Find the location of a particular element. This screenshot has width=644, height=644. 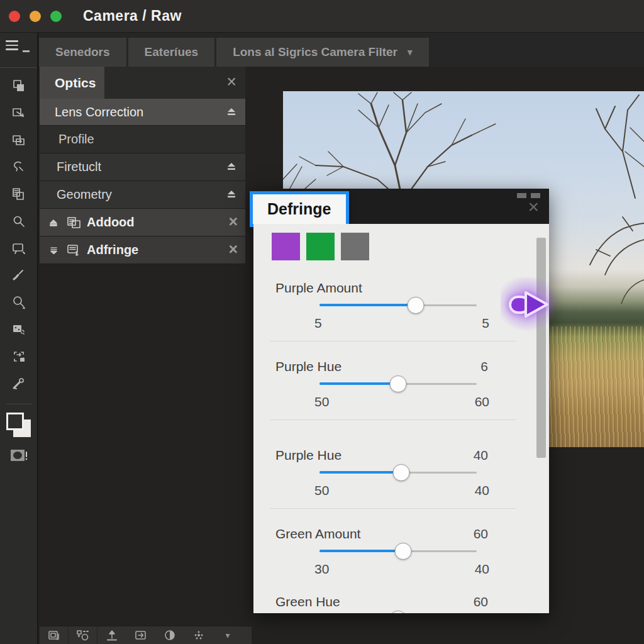

rail-divider is located at coordinates (19, 404).